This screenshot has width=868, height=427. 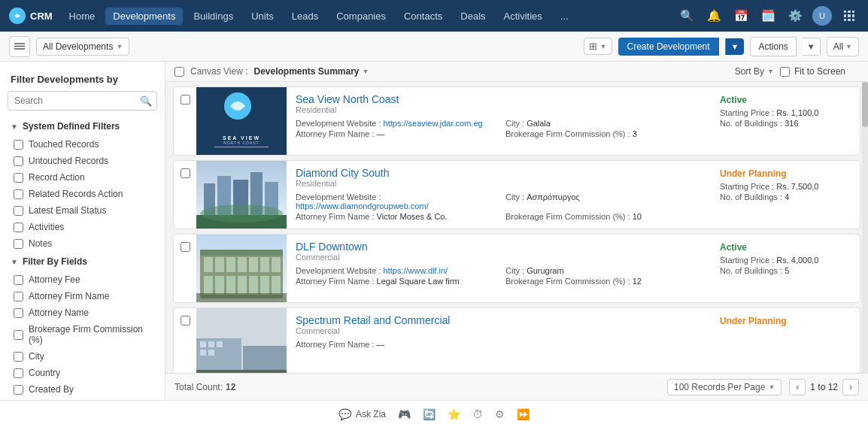 What do you see at coordinates (405, 414) in the screenshot?
I see `zia-game-icon-button: 🎮` at bounding box center [405, 414].